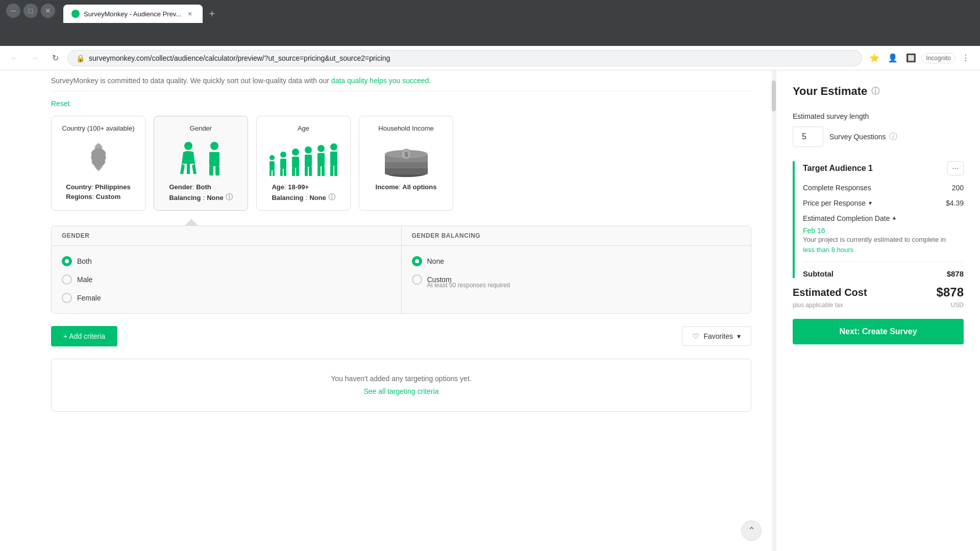  I want to click on estimate-info-icon: ⓘ, so click(875, 92).